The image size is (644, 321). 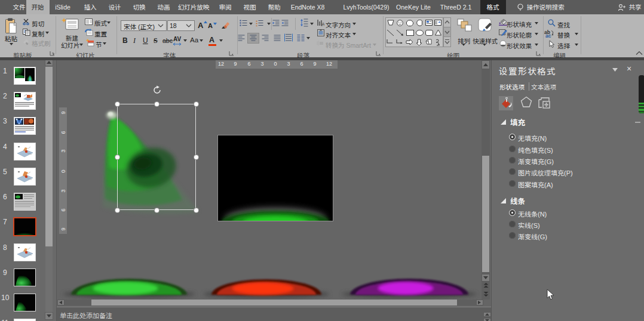 I want to click on svg-text: A, so click(x=323, y=24).